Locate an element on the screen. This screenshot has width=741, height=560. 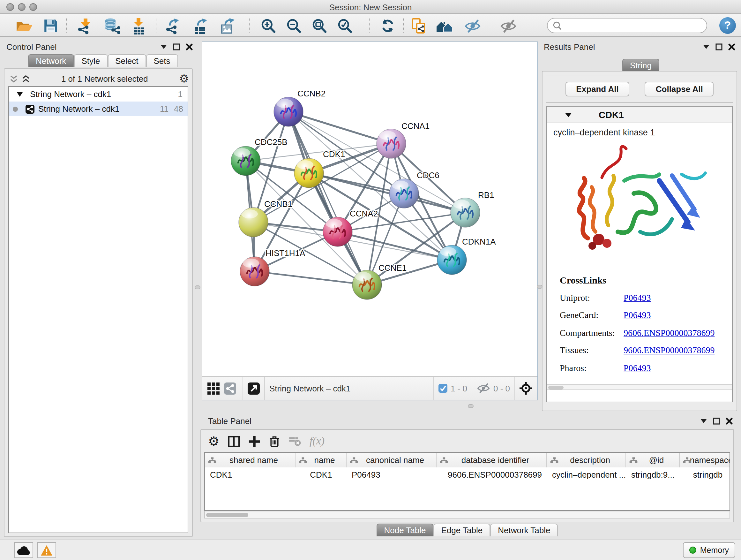
export-network-button is located at coordinates (174, 26).